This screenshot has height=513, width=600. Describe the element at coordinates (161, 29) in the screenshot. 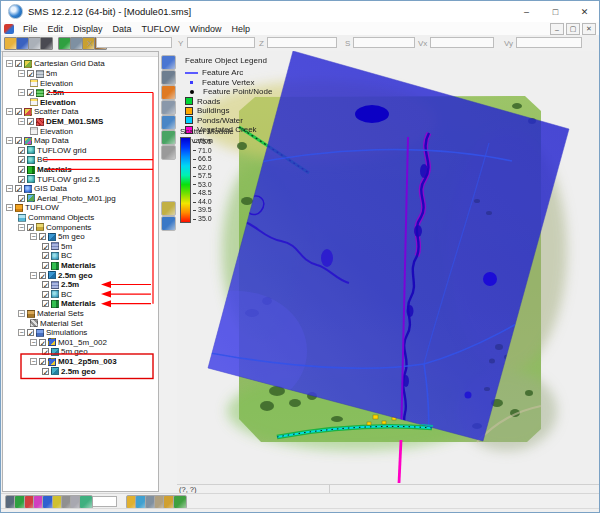

I see `menu-tuflow: TUFLOW` at that location.